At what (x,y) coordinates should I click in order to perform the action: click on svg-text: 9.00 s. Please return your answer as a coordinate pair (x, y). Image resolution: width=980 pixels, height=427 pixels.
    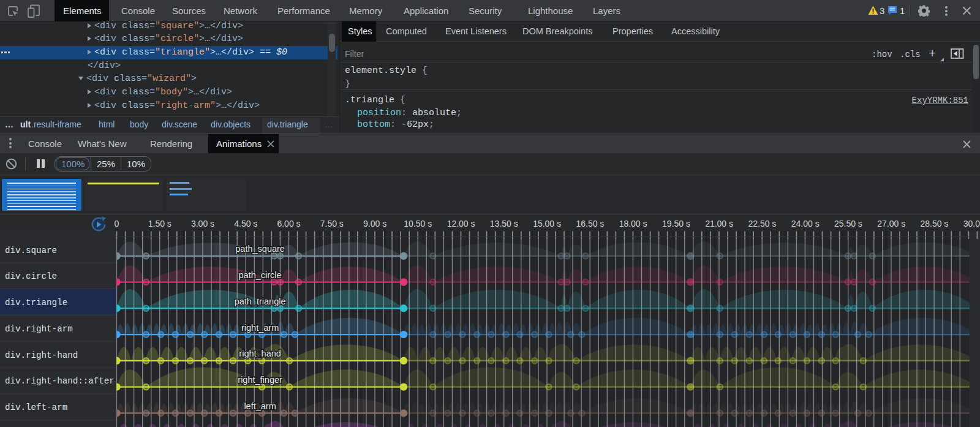
    Looking at the image, I should click on (375, 224).